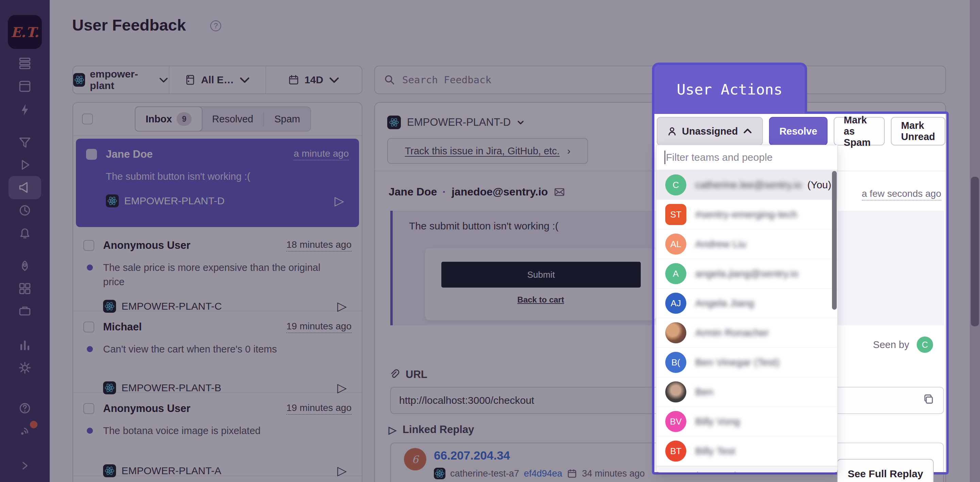 This screenshot has width=980, height=482. Describe the element at coordinates (212, 274) in the screenshot. I see `feedback-preview: The sale price is more expensive than th…` at that location.